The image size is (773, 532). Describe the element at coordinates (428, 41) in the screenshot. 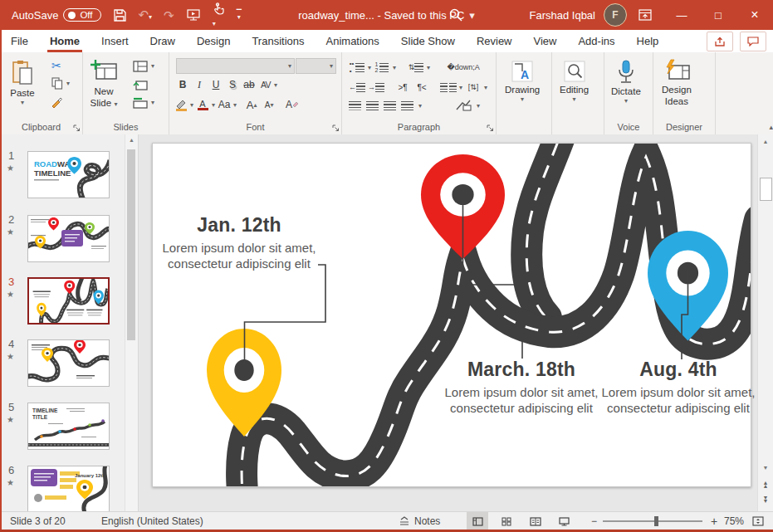

I see `tab-slide-show: Slide Show` at that location.